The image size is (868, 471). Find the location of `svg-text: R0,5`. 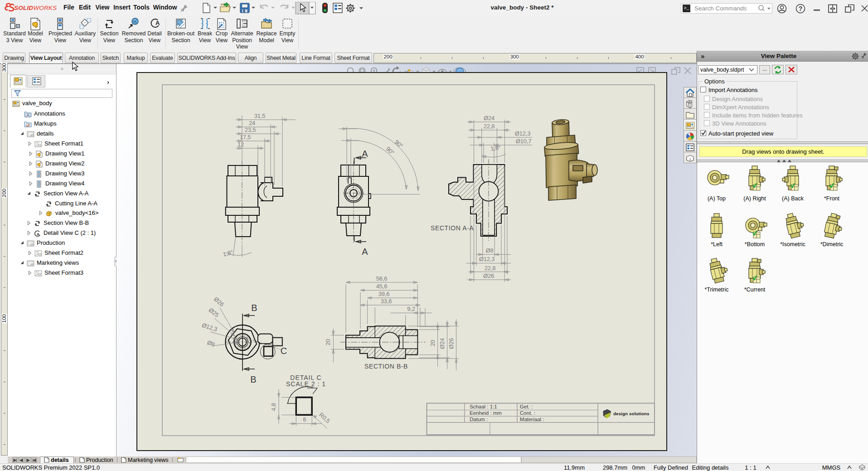

svg-text: R0,5 is located at coordinates (325, 418).